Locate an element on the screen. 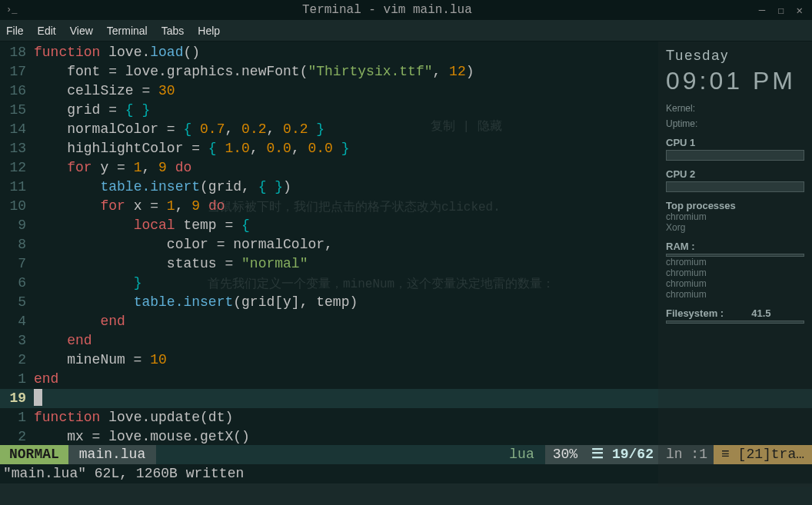  window-icon: ›_ is located at coordinates (8, 10).